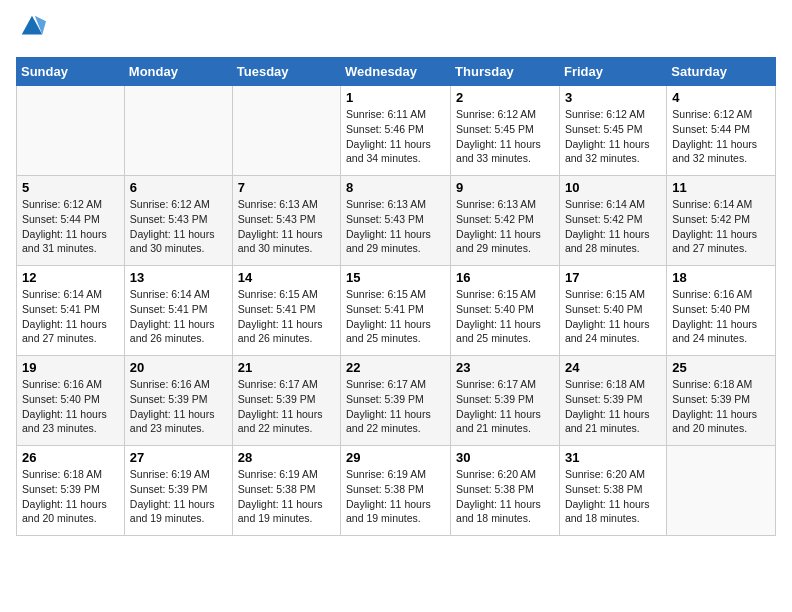 The image size is (792, 612). Describe the element at coordinates (396, 30) in the screenshot. I see `page-header` at that location.